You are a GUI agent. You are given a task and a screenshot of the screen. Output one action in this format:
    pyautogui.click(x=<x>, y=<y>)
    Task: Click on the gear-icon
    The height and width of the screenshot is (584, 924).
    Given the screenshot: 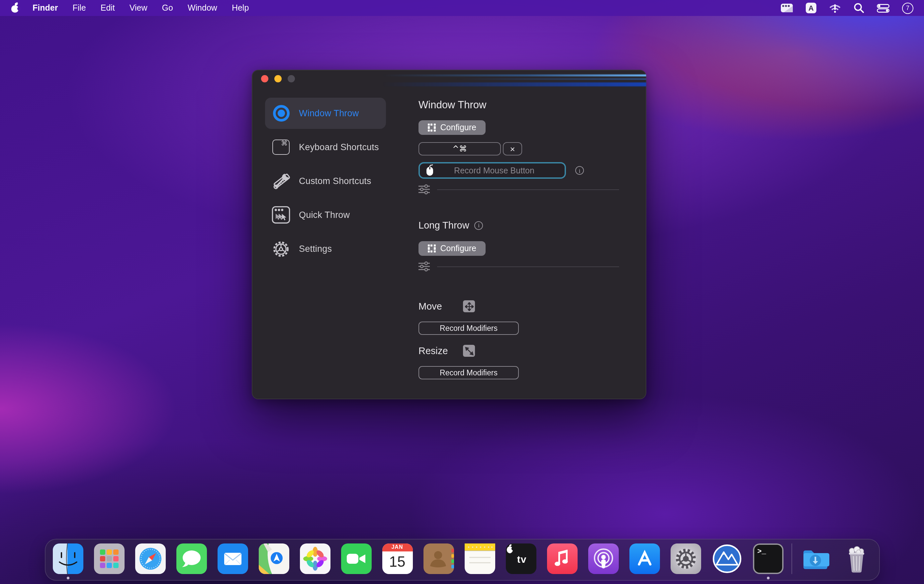 What is the action you would take?
    pyautogui.click(x=281, y=249)
    